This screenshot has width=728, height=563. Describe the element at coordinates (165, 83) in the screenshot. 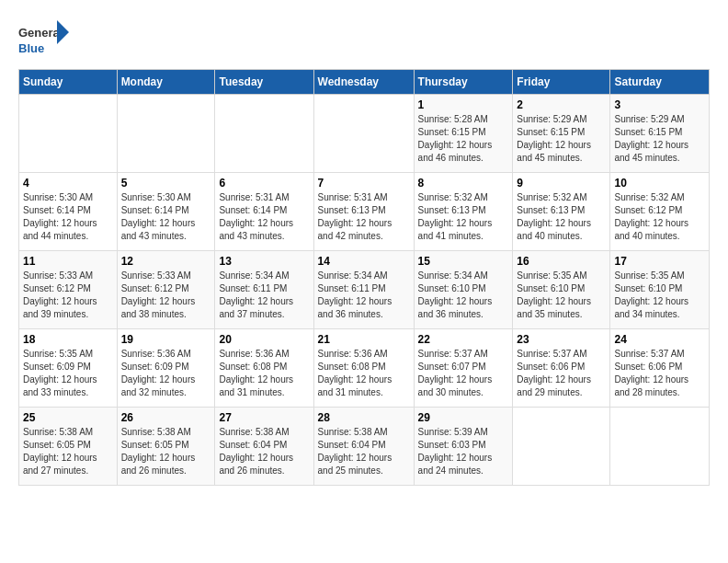

I see `header-day-monday: Monday` at that location.